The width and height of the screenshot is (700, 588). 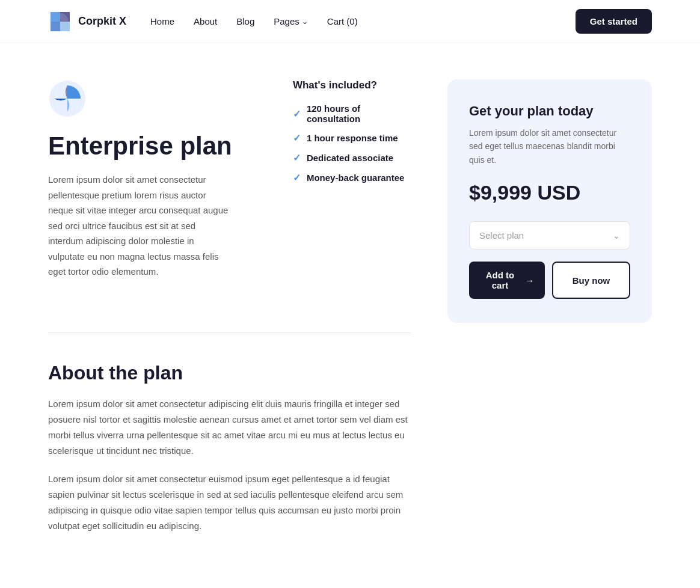 I want to click on logo-icon, so click(x=60, y=22).